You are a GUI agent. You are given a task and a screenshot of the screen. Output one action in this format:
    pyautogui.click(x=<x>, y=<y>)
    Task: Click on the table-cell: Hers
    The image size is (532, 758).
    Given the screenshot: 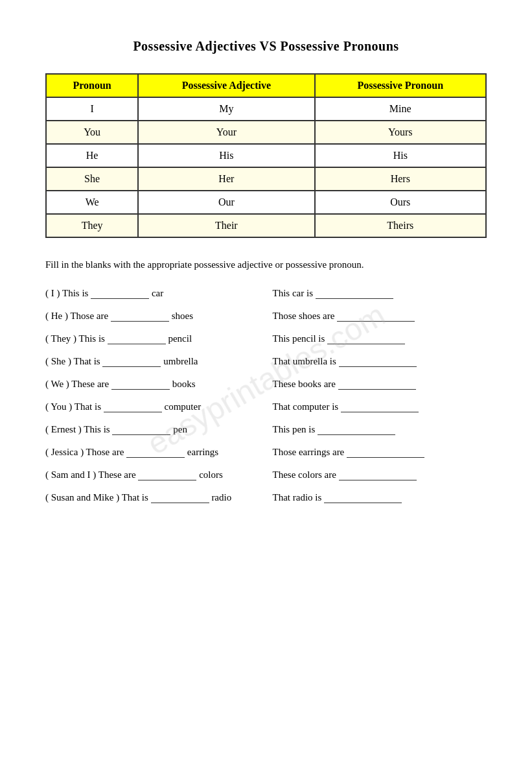 What is the action you would take?
    pyautogui.click(x=400, y=179)
    